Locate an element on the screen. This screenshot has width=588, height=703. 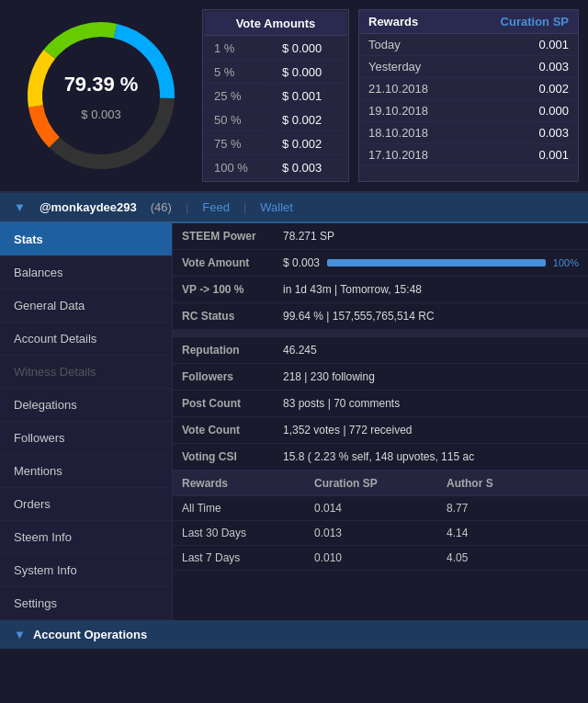
stats-row-post-count: Post Count 83 posts | 70 comments is located at coordinates (380, 404).